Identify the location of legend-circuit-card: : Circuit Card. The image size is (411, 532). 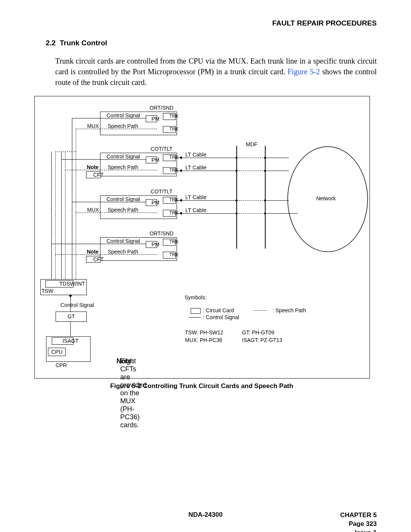
(218, 310).